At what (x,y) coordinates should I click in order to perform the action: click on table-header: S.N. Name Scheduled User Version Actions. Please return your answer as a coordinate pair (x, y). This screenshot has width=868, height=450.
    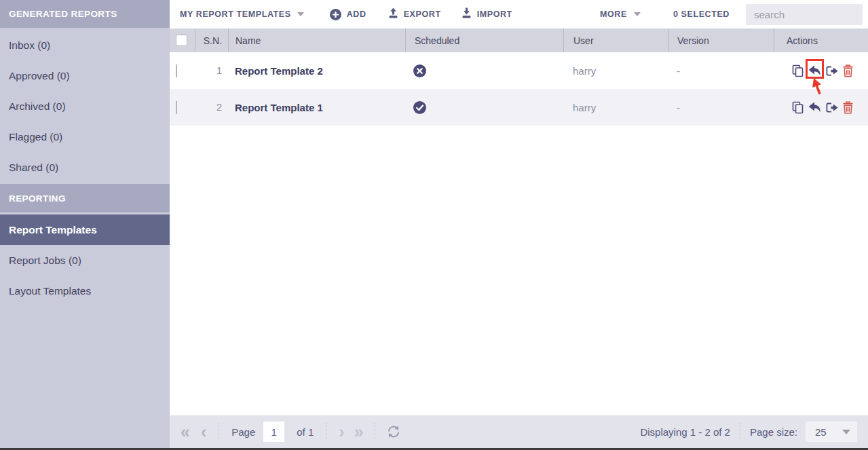
    Looking at the image, I should click on (518, 41).